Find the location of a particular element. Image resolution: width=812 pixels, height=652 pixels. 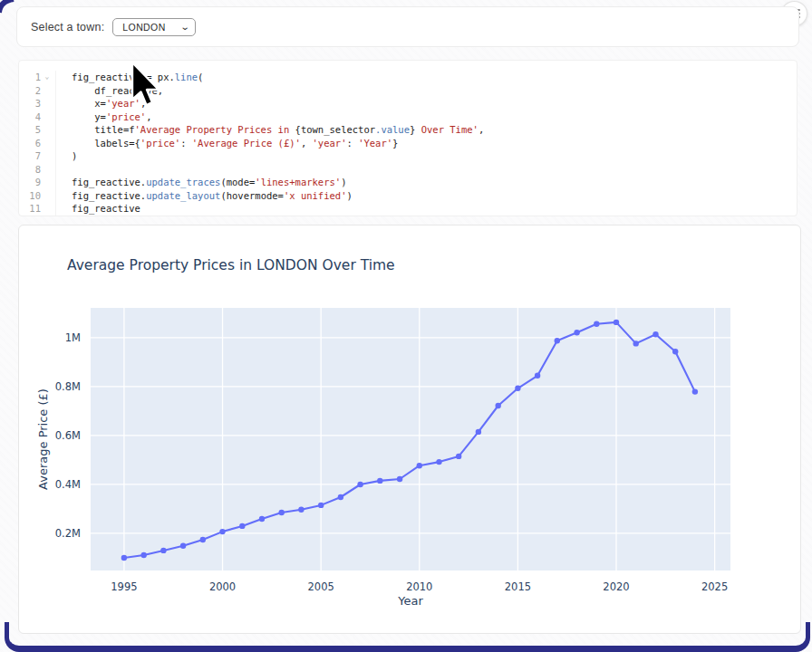

code-line: 7) is located at coordinates (408, 156).